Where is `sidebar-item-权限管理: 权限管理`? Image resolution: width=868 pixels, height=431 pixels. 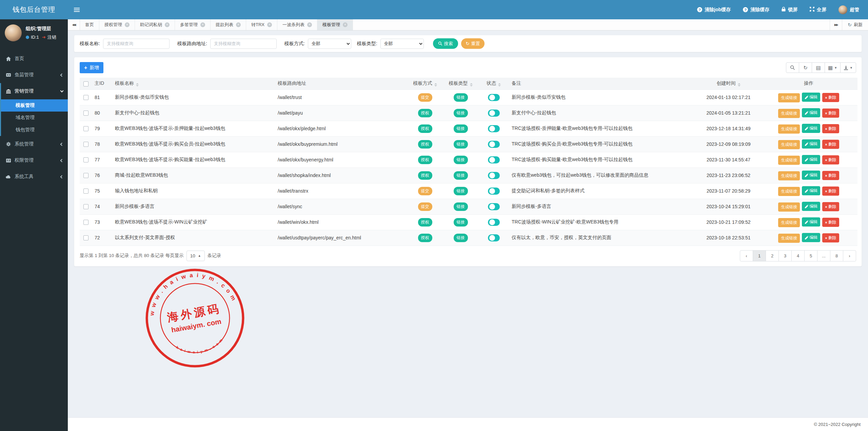
sidebar-item-权限管理: 权限管理 is located at coordinates (35, 160).